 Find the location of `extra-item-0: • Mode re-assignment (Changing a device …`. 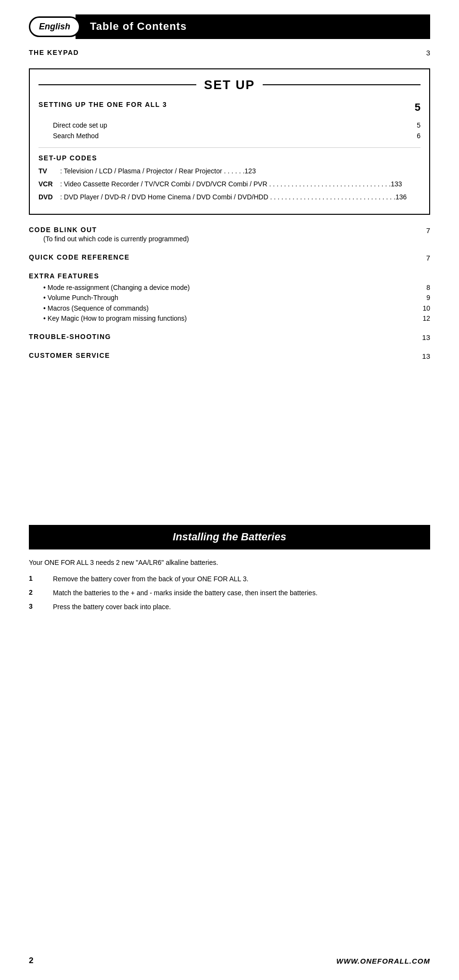

extra-item-0: • Mode re-assignment (Changing a device … is located at coordinates (230, 288).